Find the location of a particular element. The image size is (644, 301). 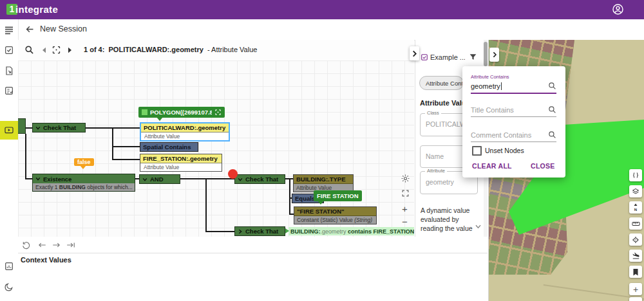

north-compass-icon: N is located at coordinates (636, 207).